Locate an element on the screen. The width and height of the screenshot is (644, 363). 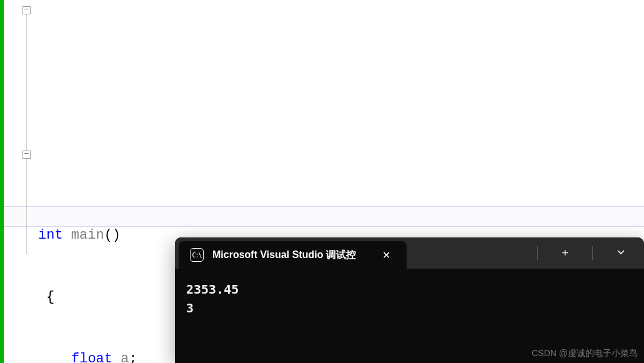
terminal-tab: C:\ Microsoft Visual Studio 调试控 ✕ is located at coordinates (292, 255).